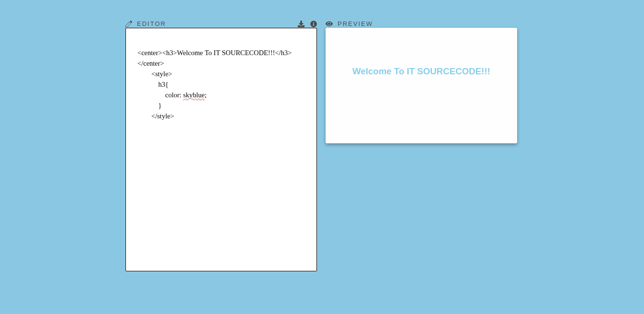 This screenshot has height=314, width=644. I want to click on editor-title: EDITOR, so click(151, 24).